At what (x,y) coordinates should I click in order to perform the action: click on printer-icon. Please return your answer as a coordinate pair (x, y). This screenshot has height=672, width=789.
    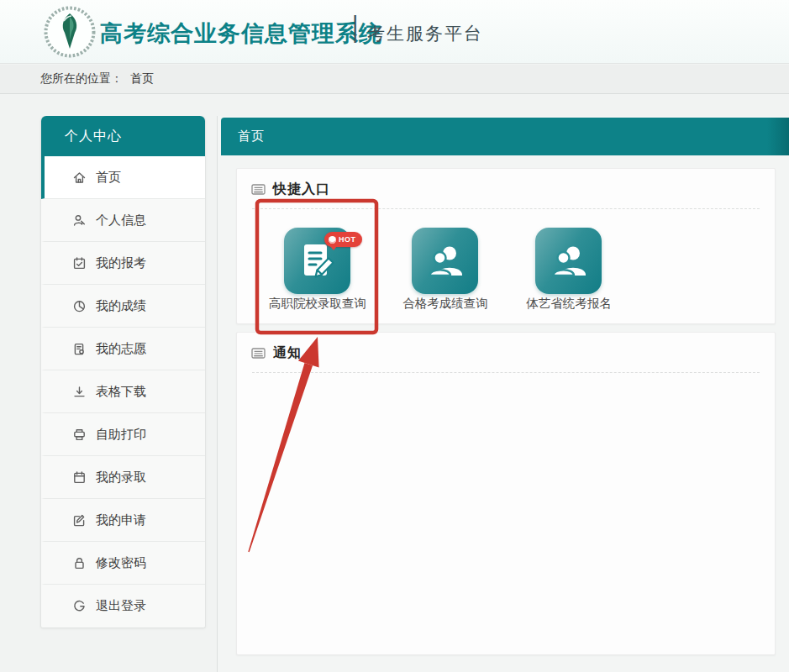
    Looking at the image, I should click on (79, 435).